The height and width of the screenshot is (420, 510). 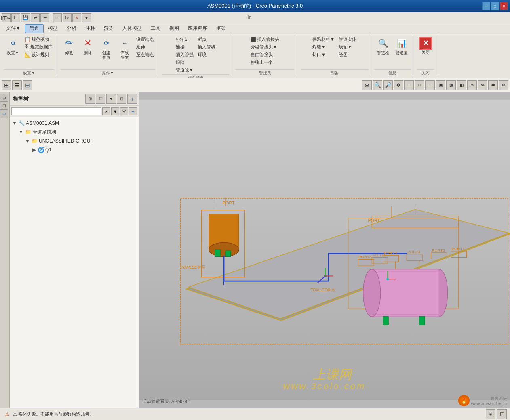 What do you see at coordinates (74, 132) in the screenshot?
I see `tree-item-pipeline-sys: ▼ 📁 管道系统树` at bounding box center [74, 132].